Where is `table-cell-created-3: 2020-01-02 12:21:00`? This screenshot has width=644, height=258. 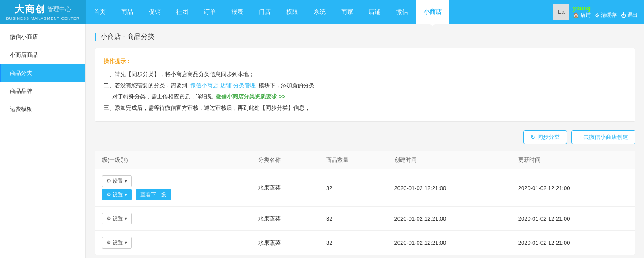 table-cell-created-3: 2020-01-02 12:21:00 is located at coordinates (449, 243).